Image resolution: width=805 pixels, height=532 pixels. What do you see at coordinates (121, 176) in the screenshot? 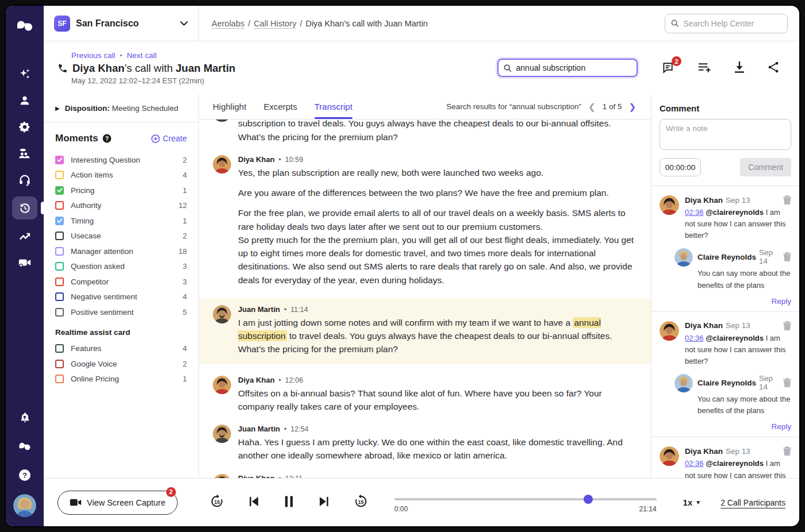
I see `moment-row: Action items4` at bounding box center [121, 176].